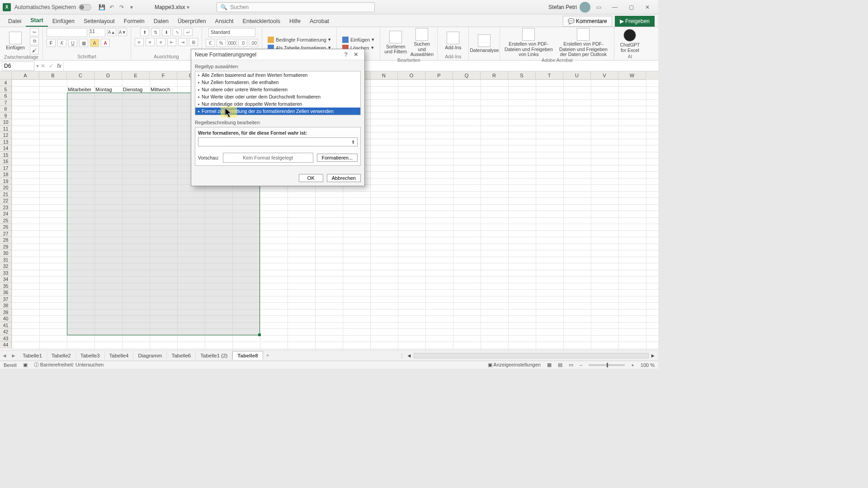 Image resolution: width=868 pixels, height=488 pixels. I want to click on row-header: 5, so click(6, 89).